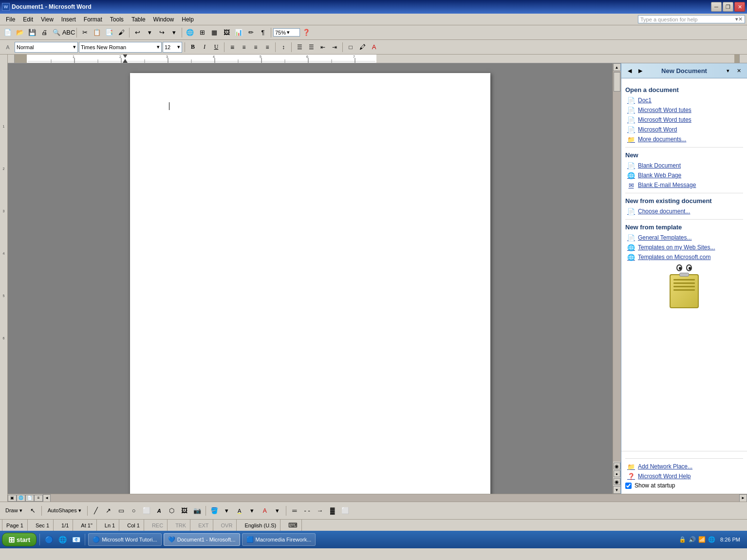 Image resolution: width=747 pixels, height=560 pixels. What do you see at coordinates (684, 130) in the screenshot?
I see `open-doc-4: 📄 Microsoft Word` at bounding box center [684, 130].